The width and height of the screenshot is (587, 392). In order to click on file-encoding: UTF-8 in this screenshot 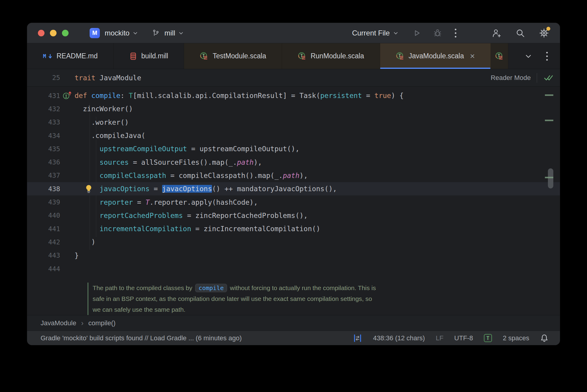, I will do `click(464, 338)`.